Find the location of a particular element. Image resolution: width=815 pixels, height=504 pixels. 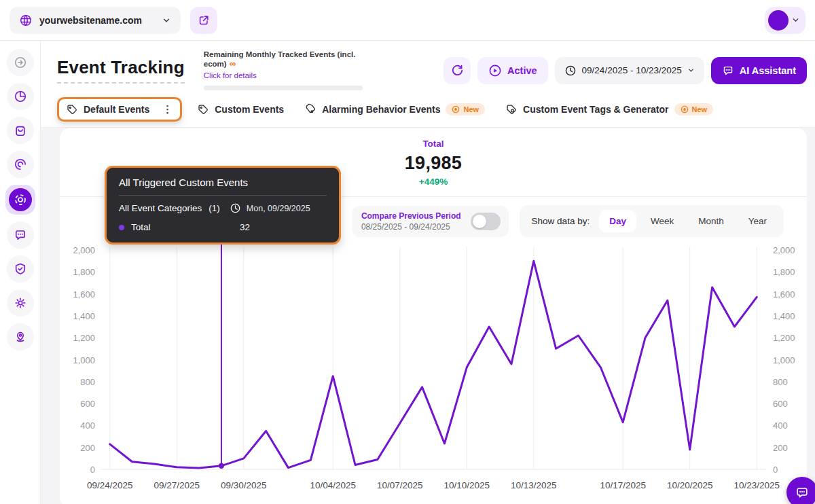

chat-bubble-icon is located at coordinates (20, 235).